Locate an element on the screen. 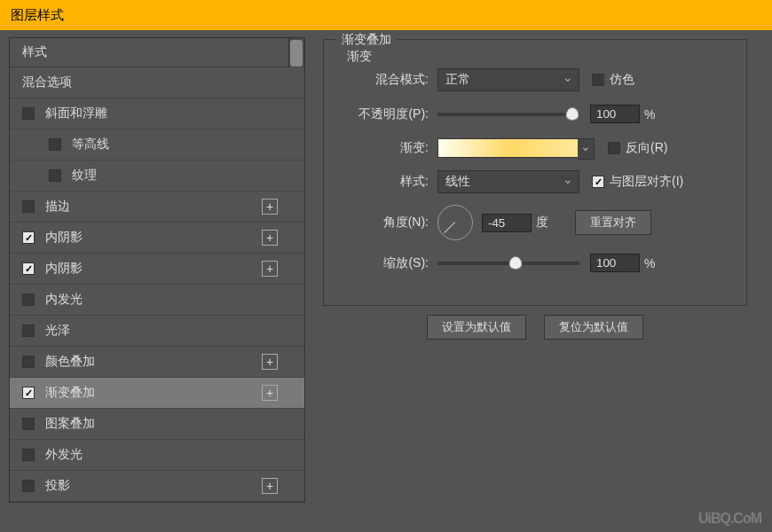 The height and width of the screenshot is (532, 772). style-item: 等高线 is located at coordinates (157, 145).